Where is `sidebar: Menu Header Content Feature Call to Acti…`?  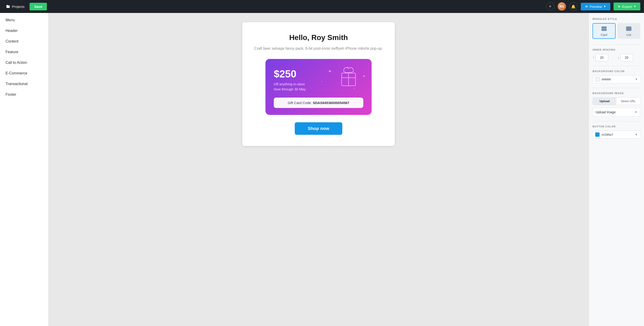 sidebar: Menu Header Content Feature Call to Acti… is located at coordinates (24, 170).